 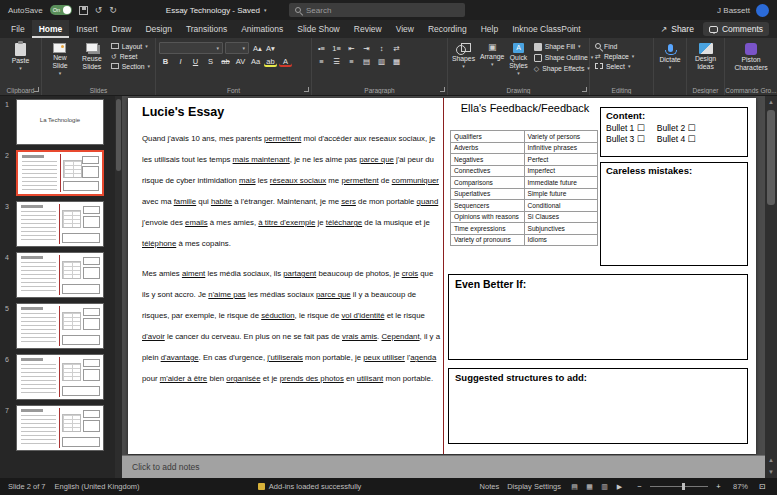 I want to click on dictate-button: Dictate▾, so click(x=670, y=56).